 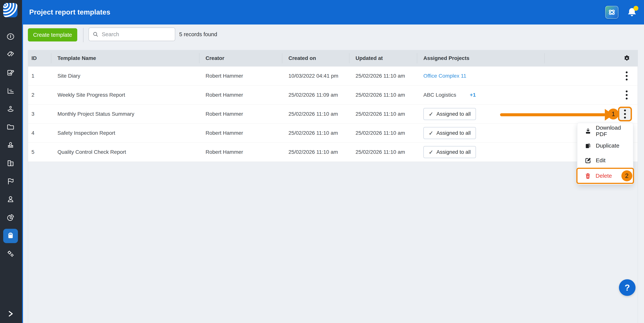 I want to click on notification-dot, so click(x=636, y=8).